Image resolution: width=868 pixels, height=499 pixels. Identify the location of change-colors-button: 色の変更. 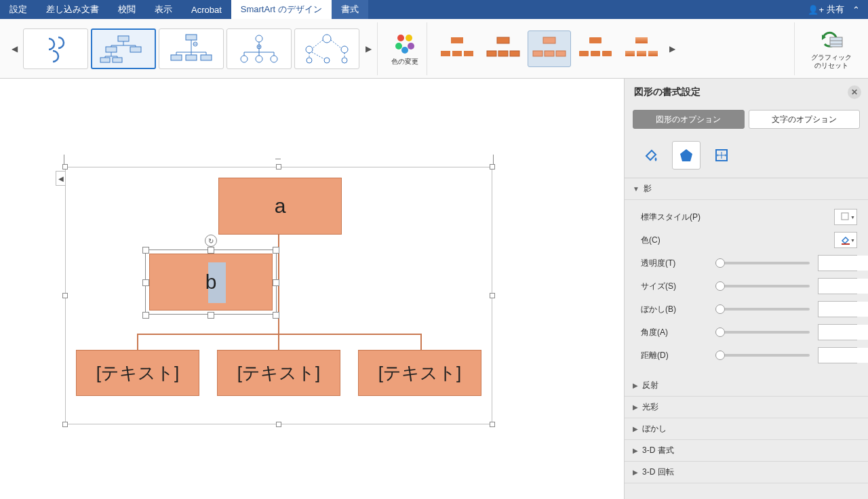
(405, 49).